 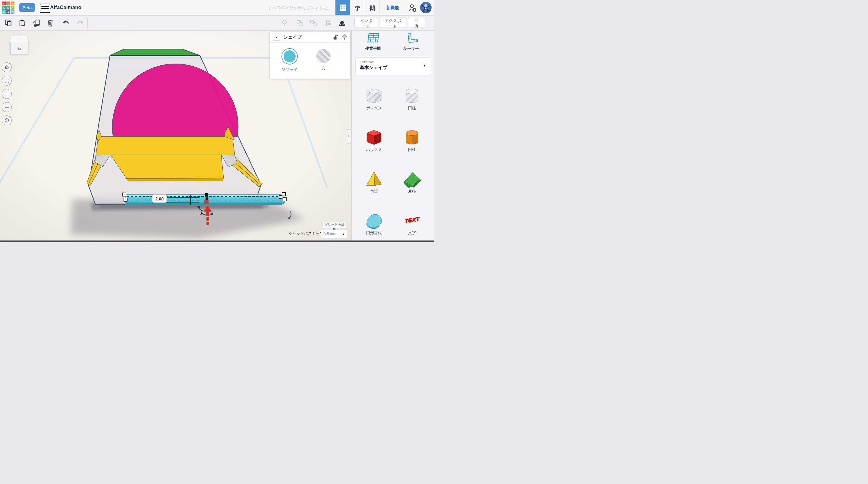 What do you see at coordinates (300, 23) in the screenshot?
I see `group-button` at bounding box center [300, 23].